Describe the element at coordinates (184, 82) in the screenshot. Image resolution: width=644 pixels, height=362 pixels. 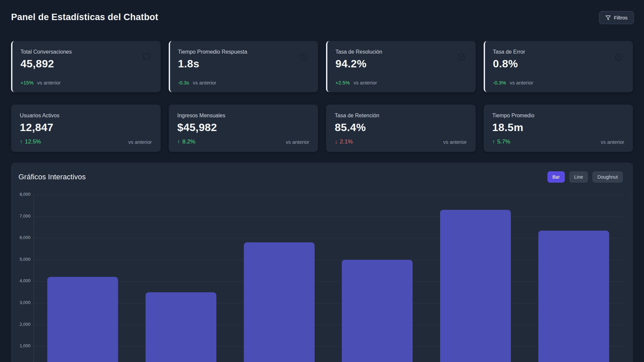
I see `stat-card-change: -0.3s` at that location.